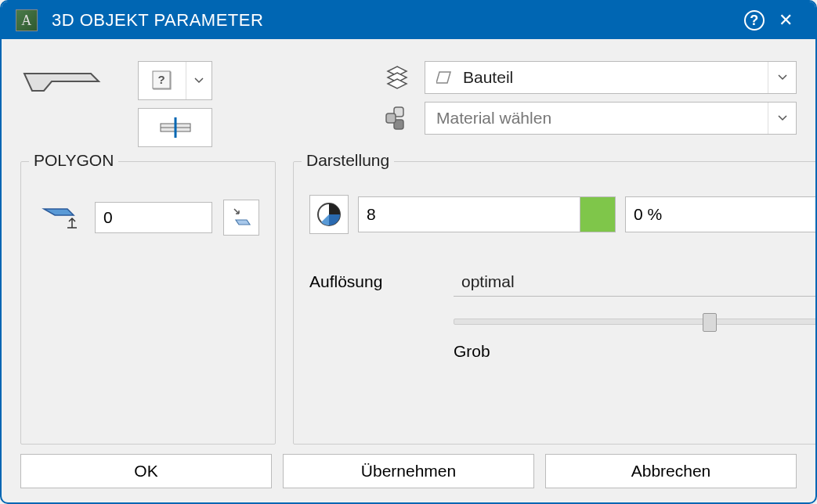 The height and width of the screenshot is (504, 817). I want to click on ok-button: OK, so click(146, 471).